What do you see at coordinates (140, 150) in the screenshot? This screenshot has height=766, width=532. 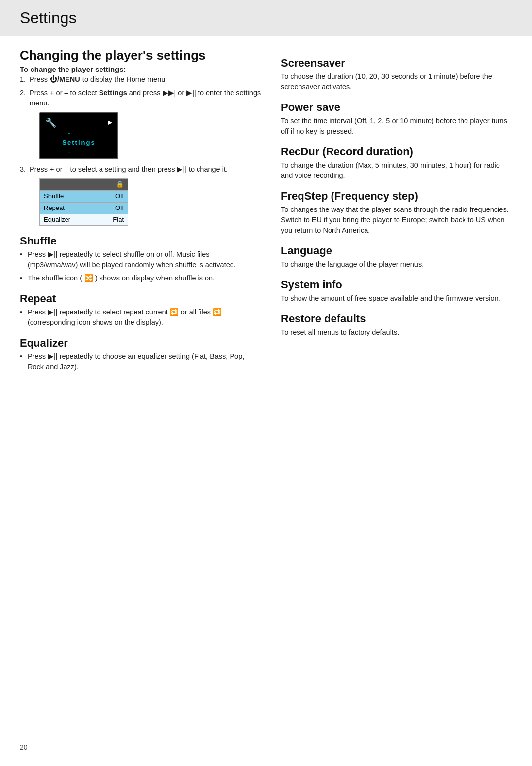 I see `steps-list: Press ⏻/MENU to display the Home menu. P…` at bounding box center [140, 150].